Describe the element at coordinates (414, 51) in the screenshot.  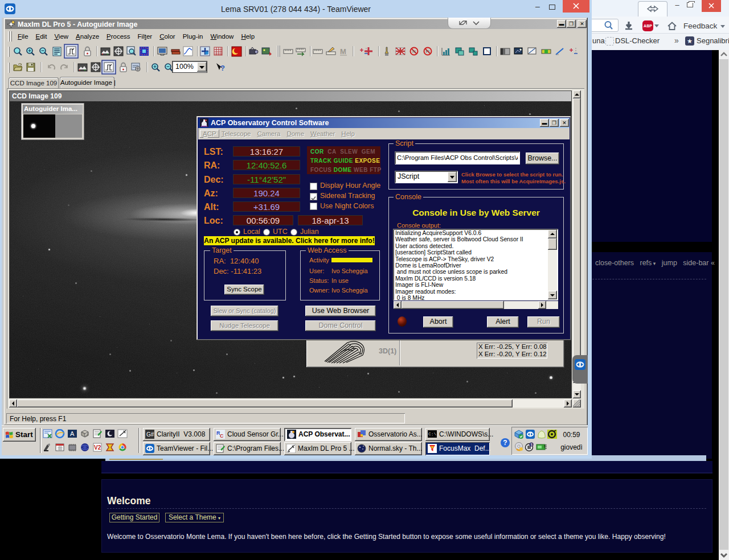
I see `svg-text: N` at that location.